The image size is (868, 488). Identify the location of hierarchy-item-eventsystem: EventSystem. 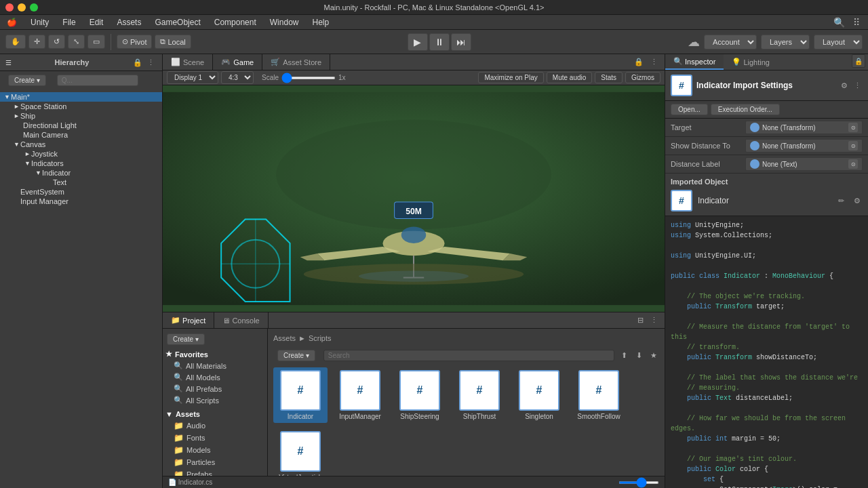
(81, 192).